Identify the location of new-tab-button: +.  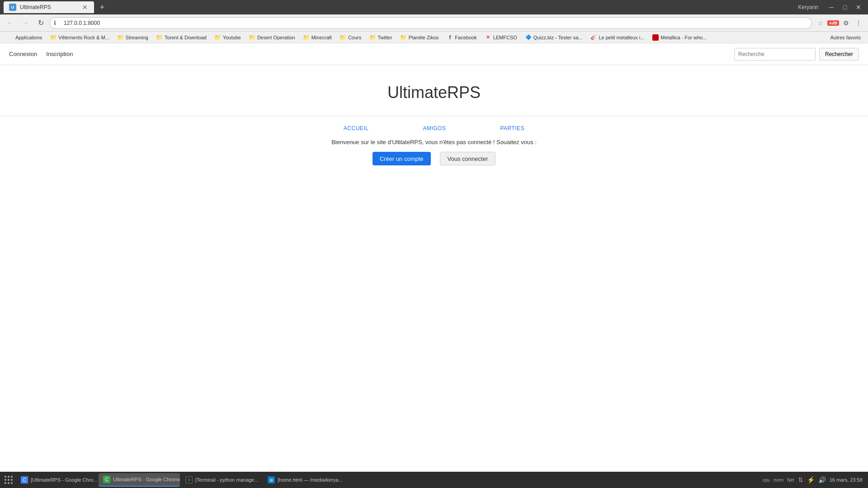
(102, 7).